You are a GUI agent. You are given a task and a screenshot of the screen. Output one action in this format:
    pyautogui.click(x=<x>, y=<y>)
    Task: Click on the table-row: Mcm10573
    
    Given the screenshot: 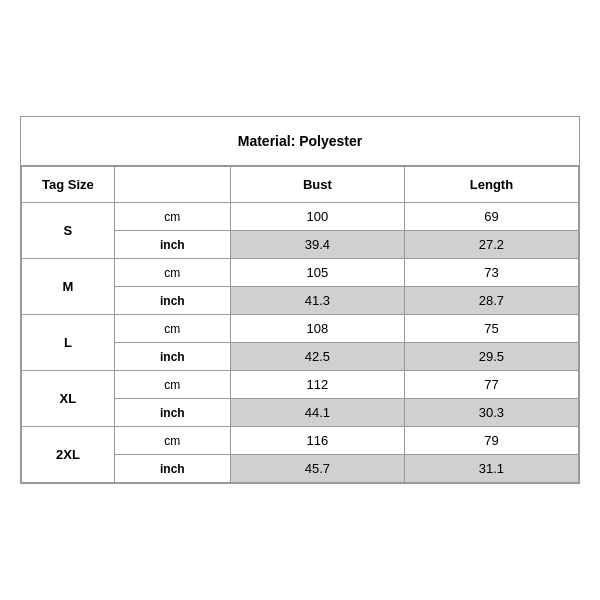 What is the action you would take?
    pyautogui.click(x=300, y=273)
    